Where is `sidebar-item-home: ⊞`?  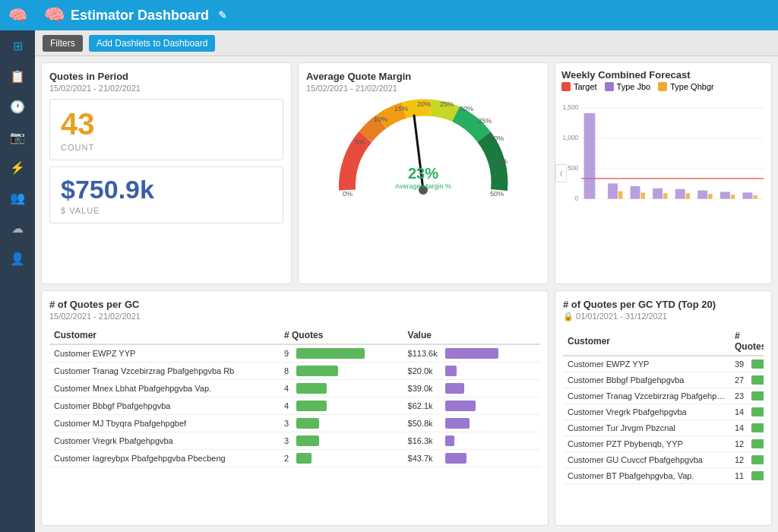 sidebar-item-home: ⊞ is located at coordinates (17, 46).